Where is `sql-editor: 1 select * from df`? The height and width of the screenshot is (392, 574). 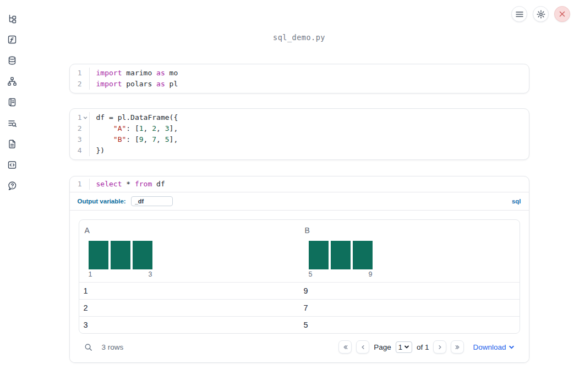
sql-editor: 1 select * from df is located at coordinates (299, 184).